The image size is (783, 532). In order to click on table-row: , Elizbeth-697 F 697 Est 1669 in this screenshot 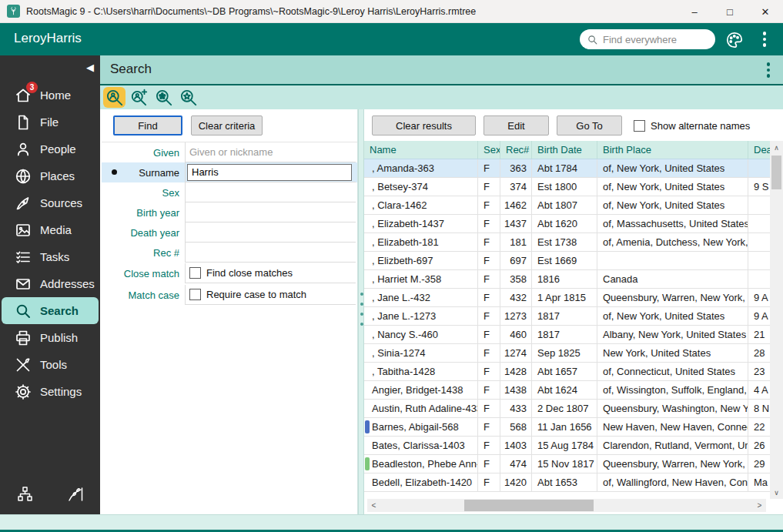, I will do `click(567, 261)`.